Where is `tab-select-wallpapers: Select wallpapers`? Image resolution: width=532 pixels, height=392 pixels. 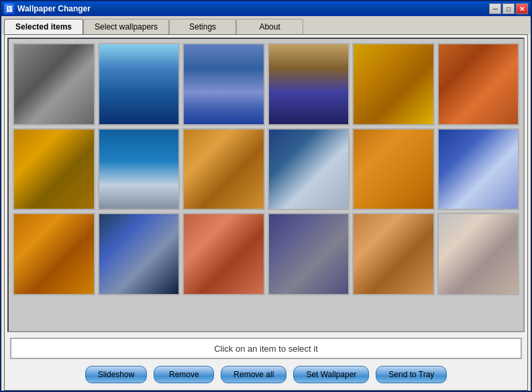 tab-select-wallpapers: Select wallpapers is located at coordinates (126, 27).